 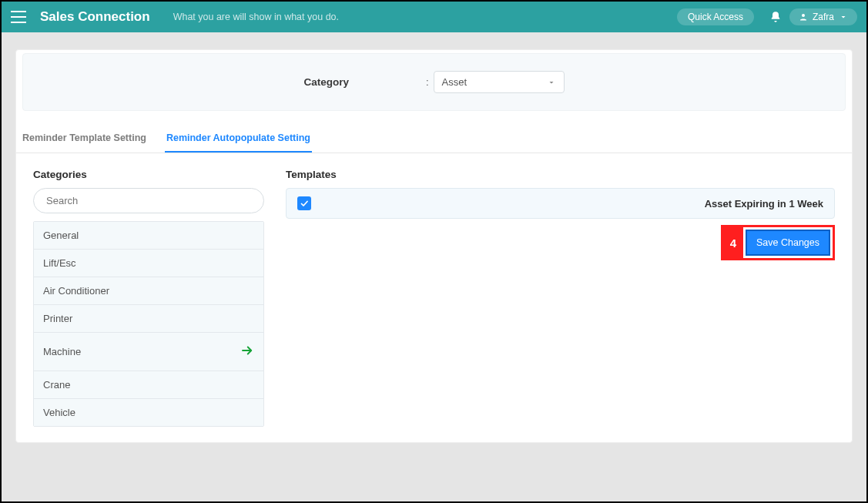 What do you see at coordinates (60, 263) in the screenshot?
I see `category-label: Lift/Esc` at bounding box center [60, 263].